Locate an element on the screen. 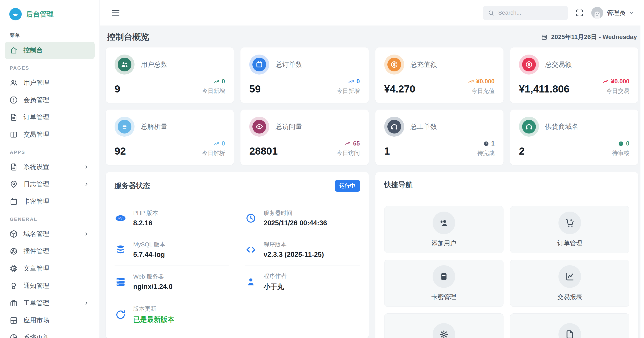  user-menu: 管理员 is located at coordinates (613, 13).